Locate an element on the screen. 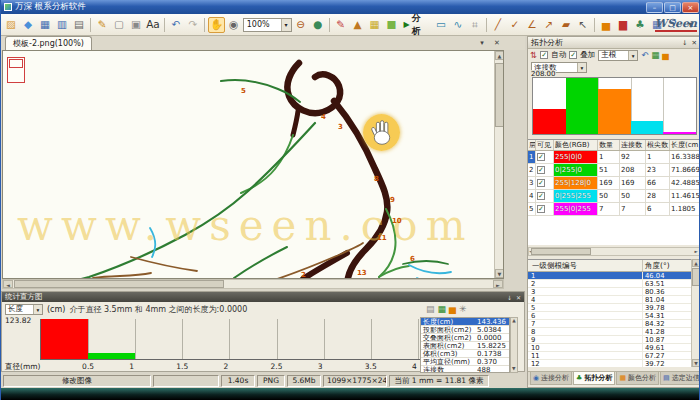  zoom-level-combo: 100%▾ is located at coordinates (268, 25).